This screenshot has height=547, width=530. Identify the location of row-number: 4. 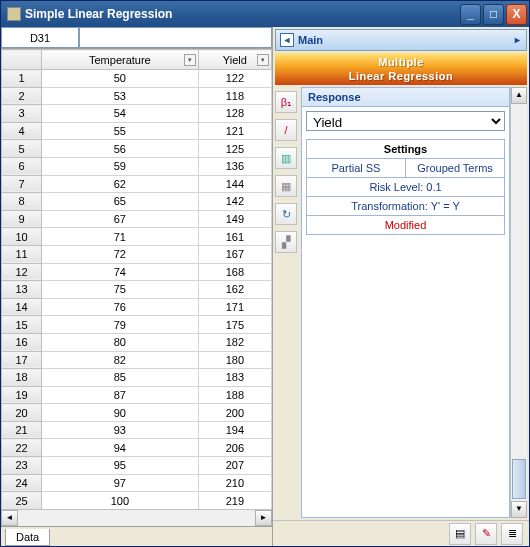
(22, 131).